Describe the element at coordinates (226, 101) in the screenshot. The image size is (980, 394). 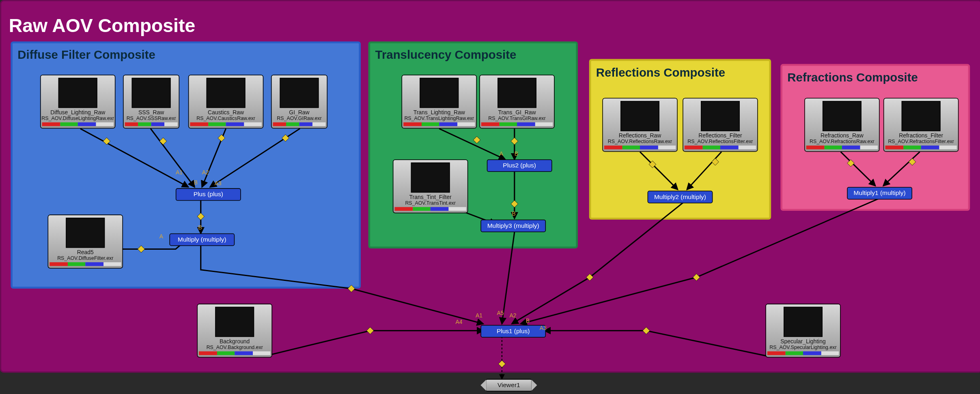
I see `node-caustics-raw: Caustics_Raw RS_AOV.CausticsRaw.exr` at that location.